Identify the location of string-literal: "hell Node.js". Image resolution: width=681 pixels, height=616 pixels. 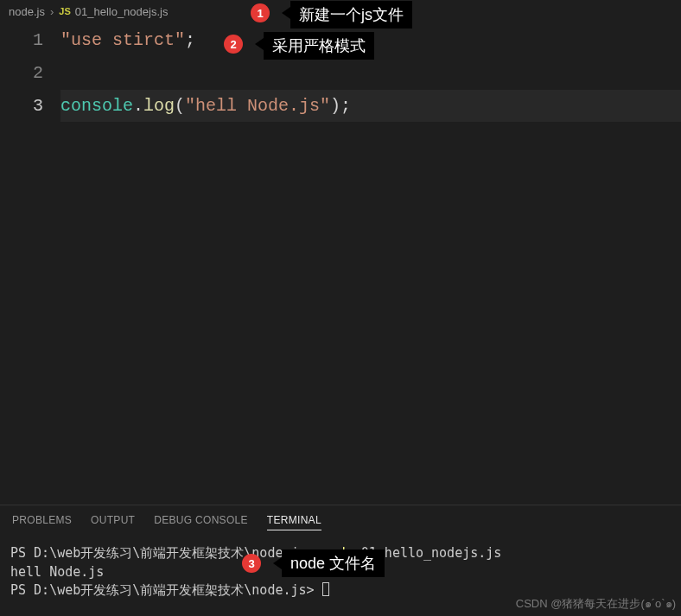
(258, 105).